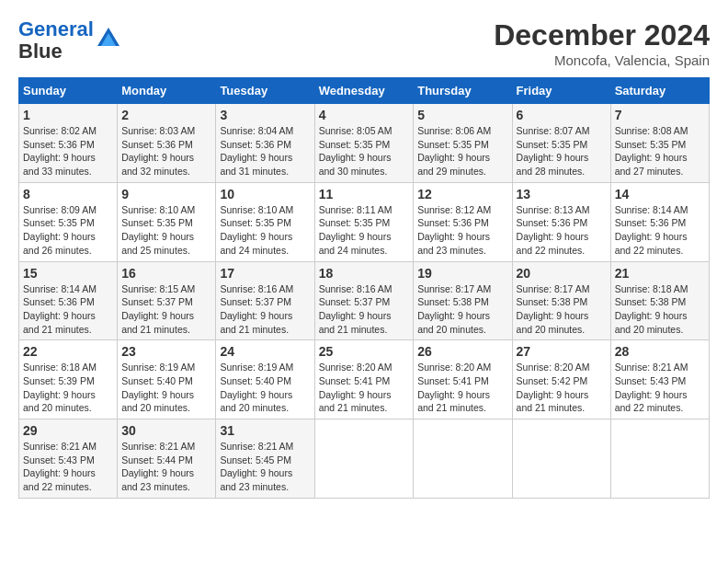 This screenshot has height=563, width=728. Describe the element at coordinates (660, 351) in the screenshot. I see `day-number: 28` at that location.